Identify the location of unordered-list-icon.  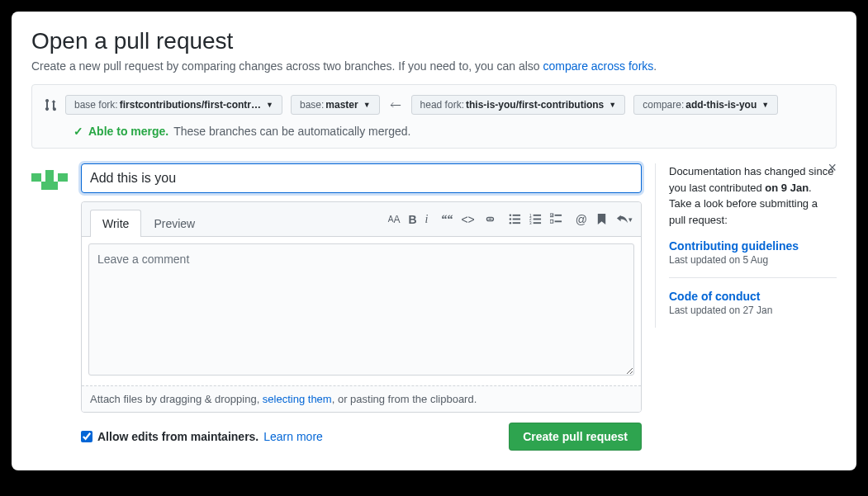
(515, 220).